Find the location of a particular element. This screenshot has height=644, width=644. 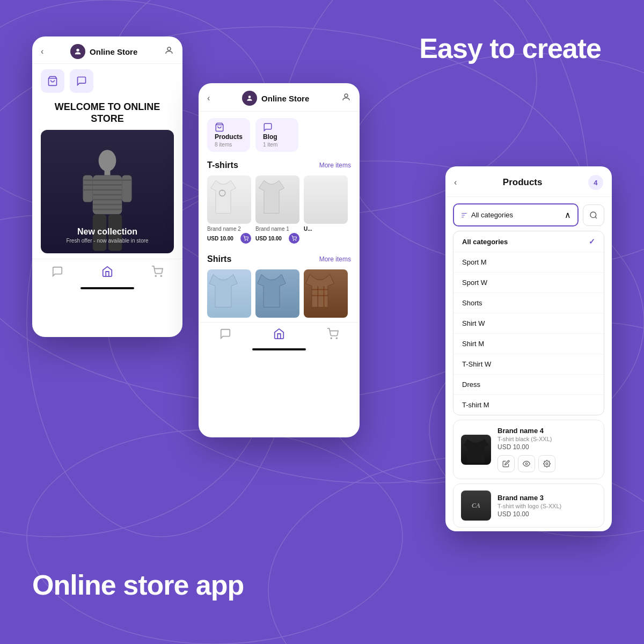

phone3-product-info-3: Brand name 3 T-shirt with logo (S-XXL) U… is located at coordinates (547, 506).